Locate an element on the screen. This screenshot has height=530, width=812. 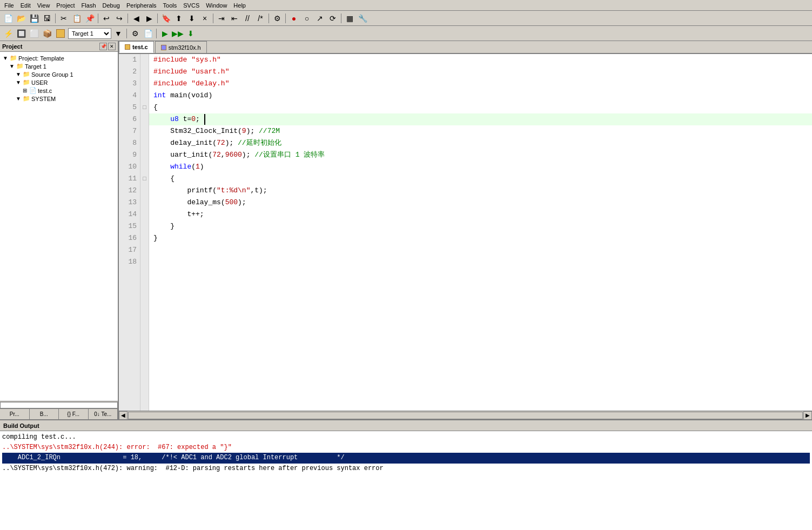
menu-tools: Tools is located at coordinates (170, 5).